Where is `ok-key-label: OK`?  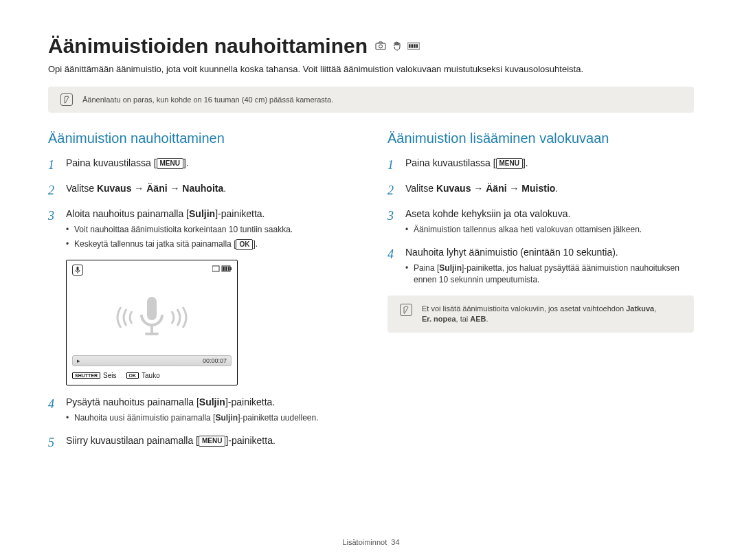
ok-key-label: OK is located at coordinates (133, 375).